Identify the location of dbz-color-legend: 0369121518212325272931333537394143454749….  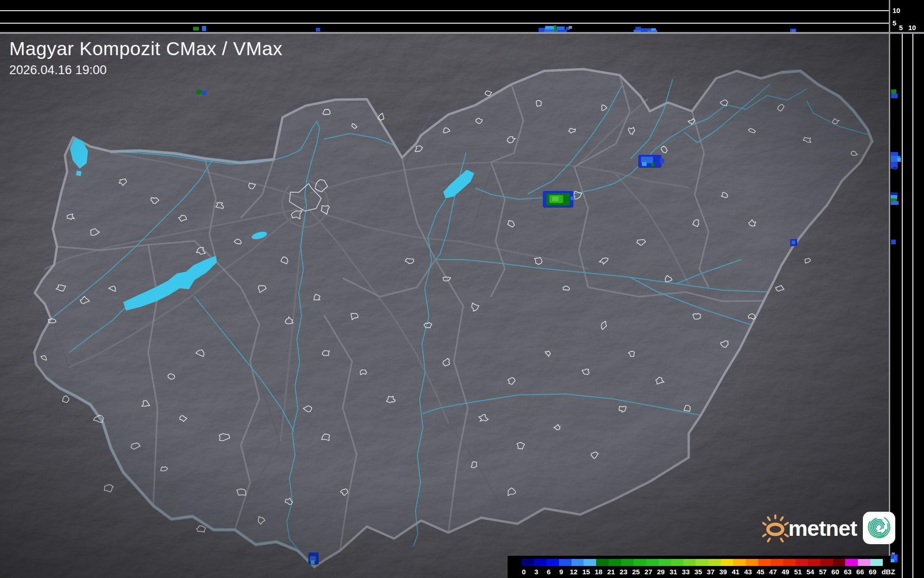
(699, 567).